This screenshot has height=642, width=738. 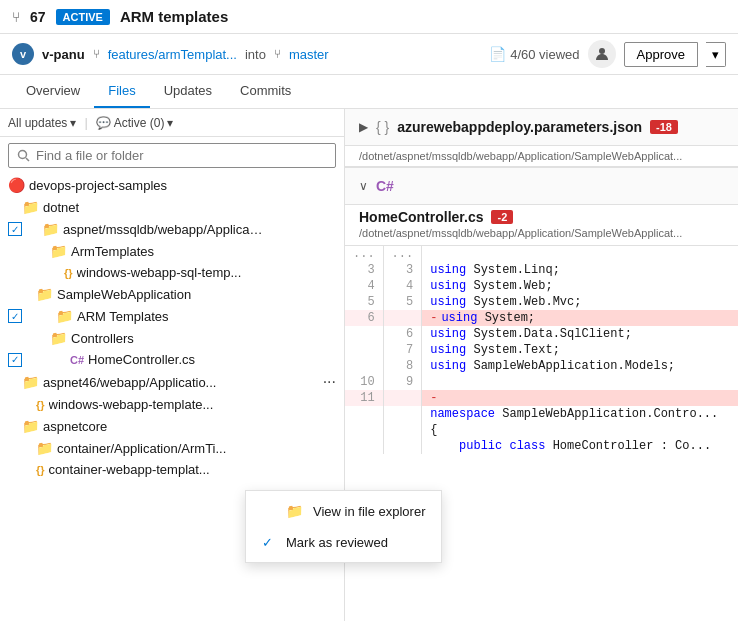 I want to click on cs-collapse-arrow: ∨, so click(x=364, y=186).